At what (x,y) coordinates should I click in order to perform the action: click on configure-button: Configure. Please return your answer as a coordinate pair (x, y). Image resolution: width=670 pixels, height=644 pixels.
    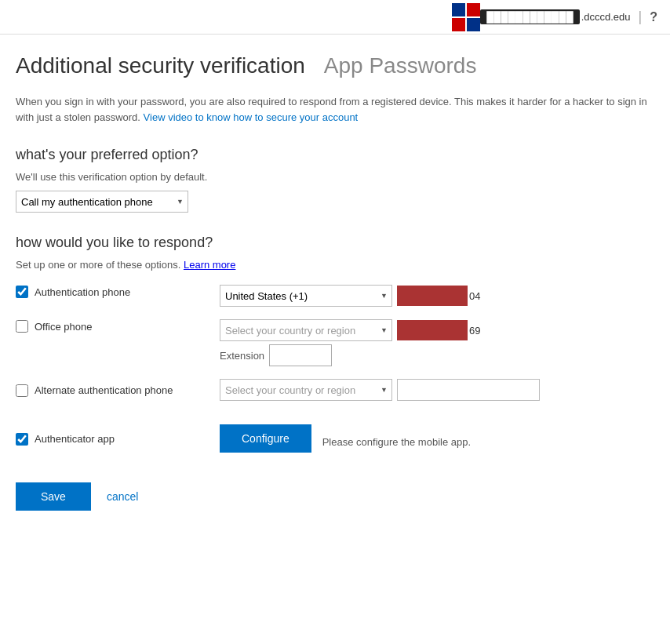
    Looking at the image, I should click on (265, 438).